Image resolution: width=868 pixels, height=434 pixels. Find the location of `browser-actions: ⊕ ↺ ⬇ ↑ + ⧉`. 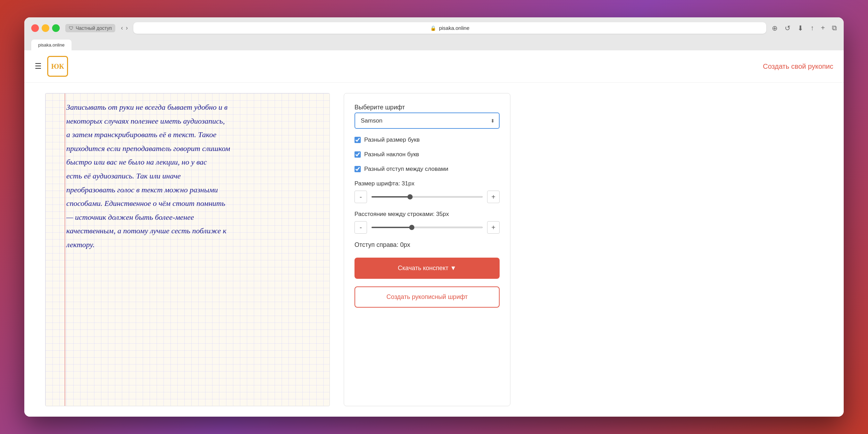

browser-actions: ⊕ ↺ ⬇ ↑ + ⧉ is located at coordinates (804, 28).